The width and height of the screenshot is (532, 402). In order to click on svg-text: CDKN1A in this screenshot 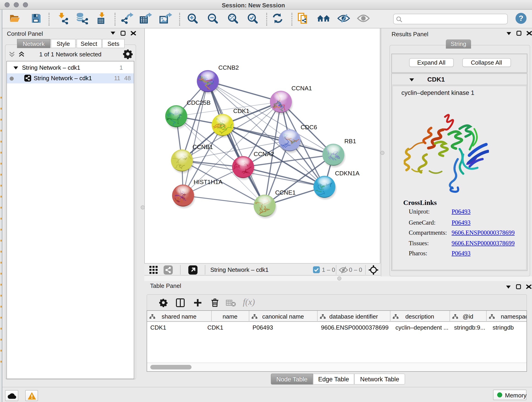, I will do `click(347, 173)`.